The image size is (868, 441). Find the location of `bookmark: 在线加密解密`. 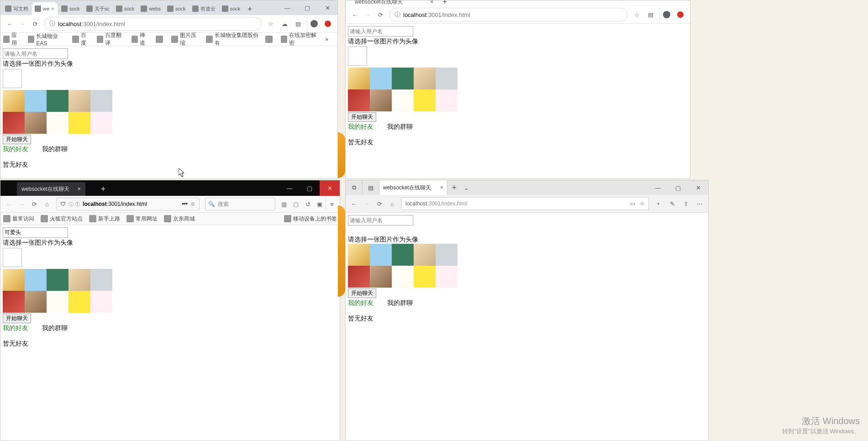

bookmark: 在线加密解密 is located at coordinates (300, 39).